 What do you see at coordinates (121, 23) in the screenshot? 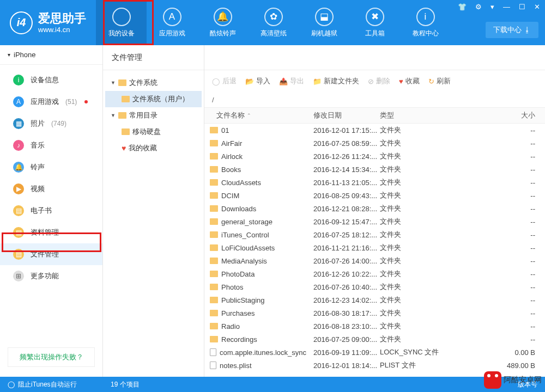
I see `nav-apple: 我的设备` at bounding box center [121, 23].